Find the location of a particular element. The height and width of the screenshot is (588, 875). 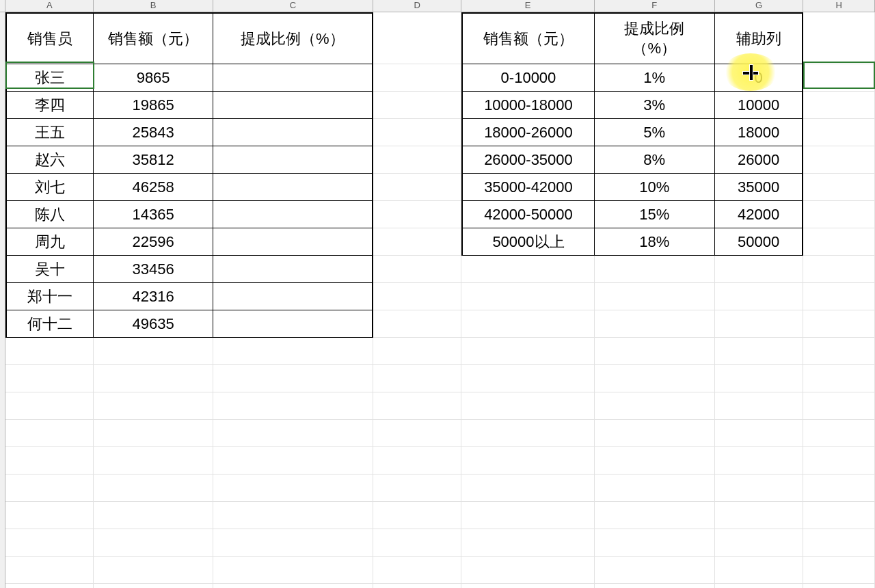

cell-A13 is located at coordinates (50, 379).